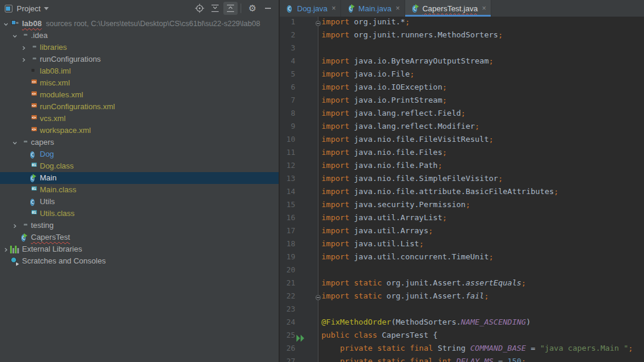 This screenshot has width=644, height=362. I want to click on editor-tab-caperstest-java: CCapersTest.java×, so click(448, 8).